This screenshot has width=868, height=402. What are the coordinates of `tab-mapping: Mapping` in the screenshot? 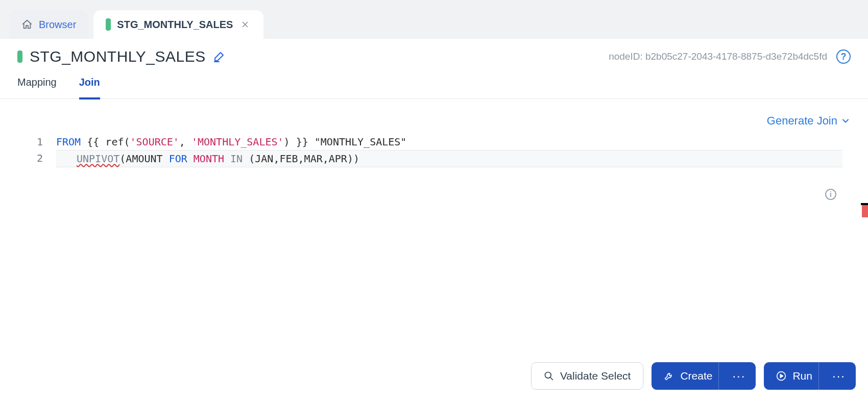 It's located at (37, 88).